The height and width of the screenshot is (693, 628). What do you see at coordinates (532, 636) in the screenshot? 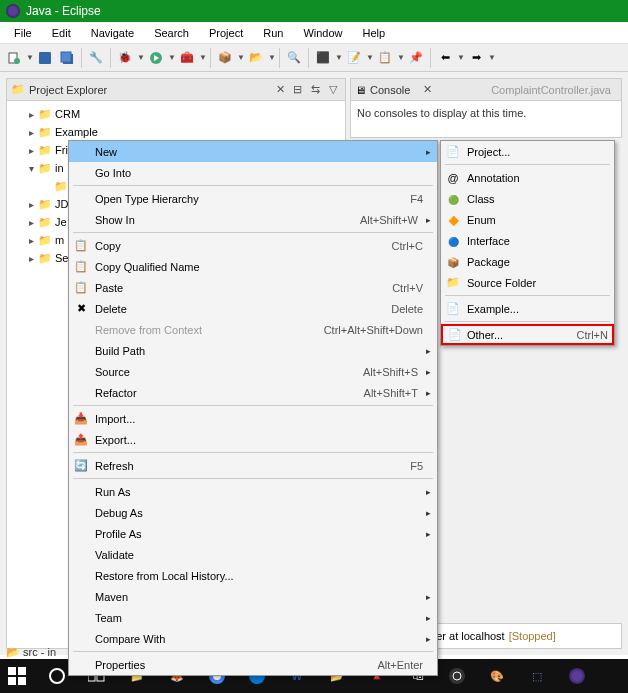
I see `server-status: [Stopped]` at bounding box center [532, 636].